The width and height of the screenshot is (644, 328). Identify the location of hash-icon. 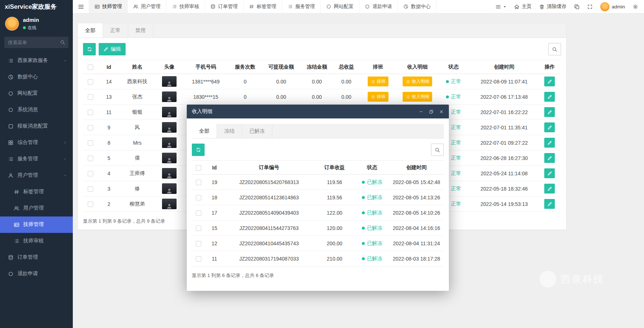
(17, 192).